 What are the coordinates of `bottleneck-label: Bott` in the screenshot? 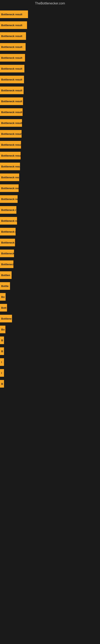 It's located at (4, 308).